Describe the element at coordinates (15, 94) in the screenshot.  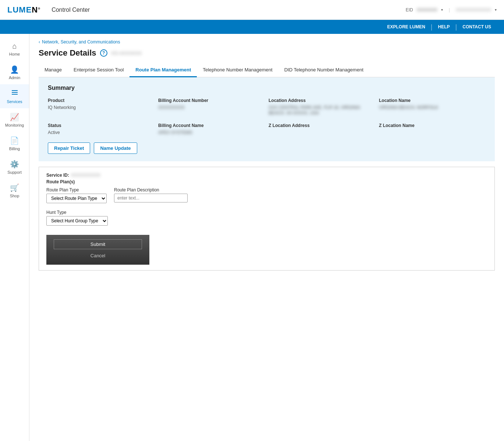
I see `services-icon` at that location.